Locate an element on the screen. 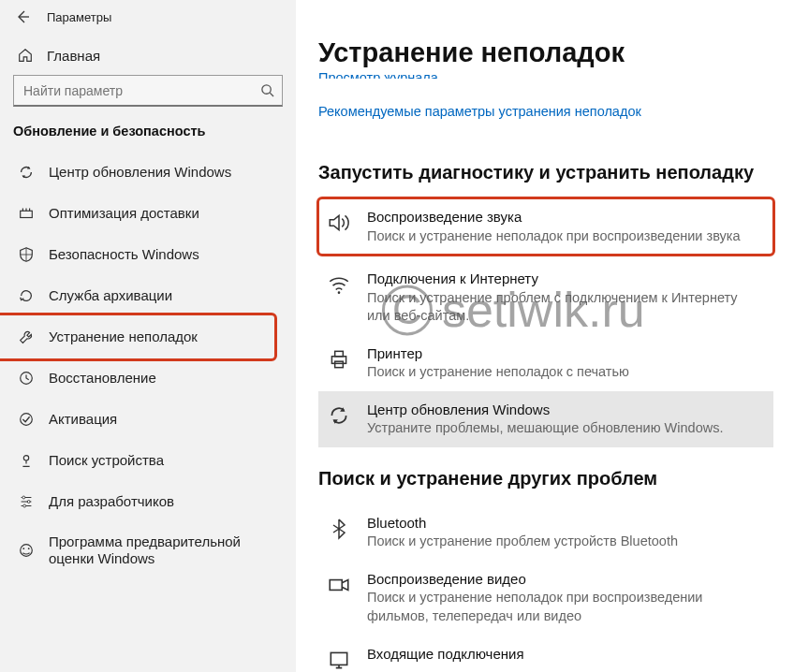 This screenshot has width=794, height=672. video-icon is located at coordinates (339, 585).